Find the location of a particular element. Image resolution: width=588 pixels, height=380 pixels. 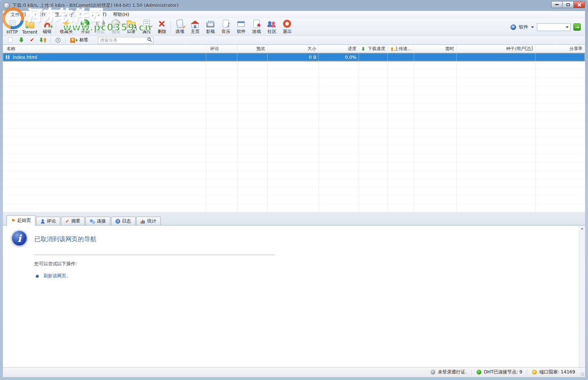

tag-filter-button: T 标签 is located at coordinates (79, 40).